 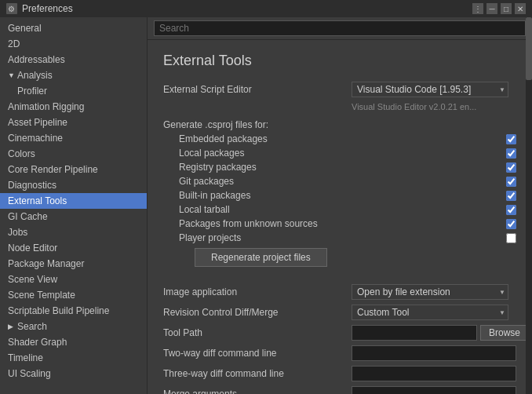 I want to click on window-title: Preferences, so click(x=47, y=9).